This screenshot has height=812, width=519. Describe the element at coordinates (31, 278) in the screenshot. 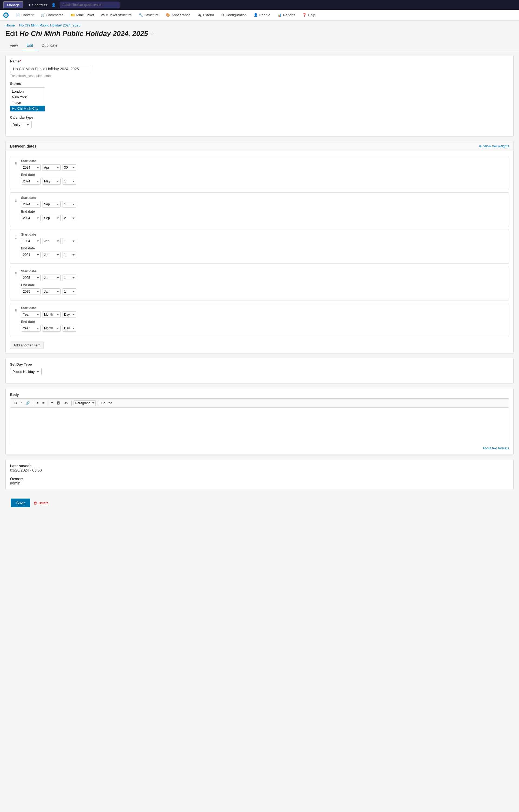

I see `start-year-select-4: 2025` at that location.